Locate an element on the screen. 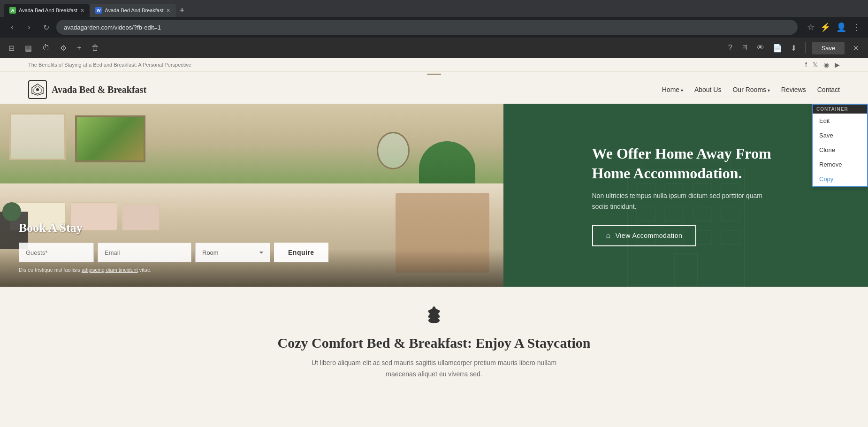  tab-favicon-1: A is located at coordinates (13, 10).